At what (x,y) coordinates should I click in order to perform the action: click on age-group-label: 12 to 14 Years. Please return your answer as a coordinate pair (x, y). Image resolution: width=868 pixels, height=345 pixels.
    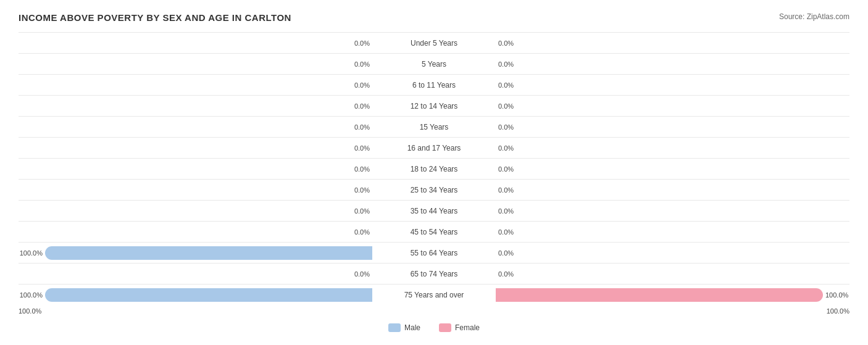
    Looking at the image, I should click on (434, 106).